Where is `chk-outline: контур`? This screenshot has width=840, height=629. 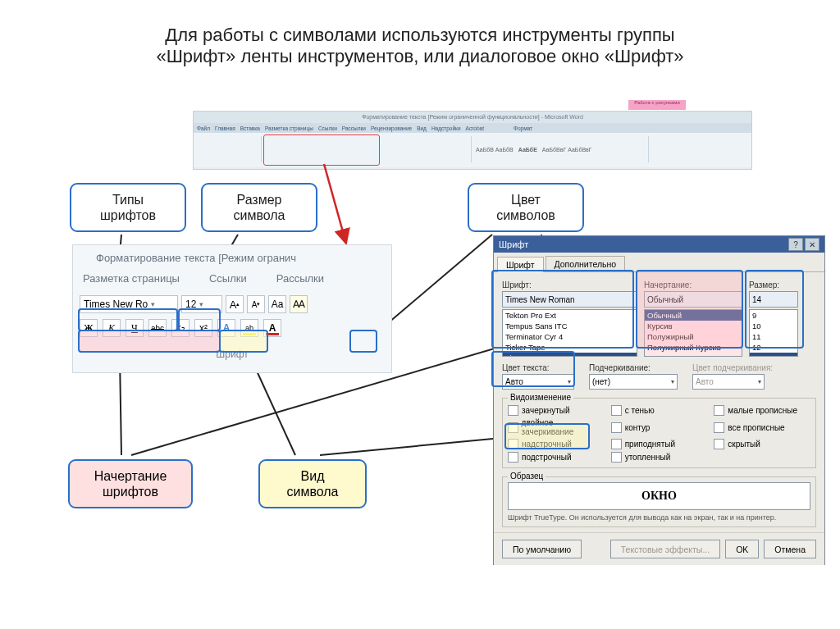 chk-outline: контур is located at coordinates (660, 427).